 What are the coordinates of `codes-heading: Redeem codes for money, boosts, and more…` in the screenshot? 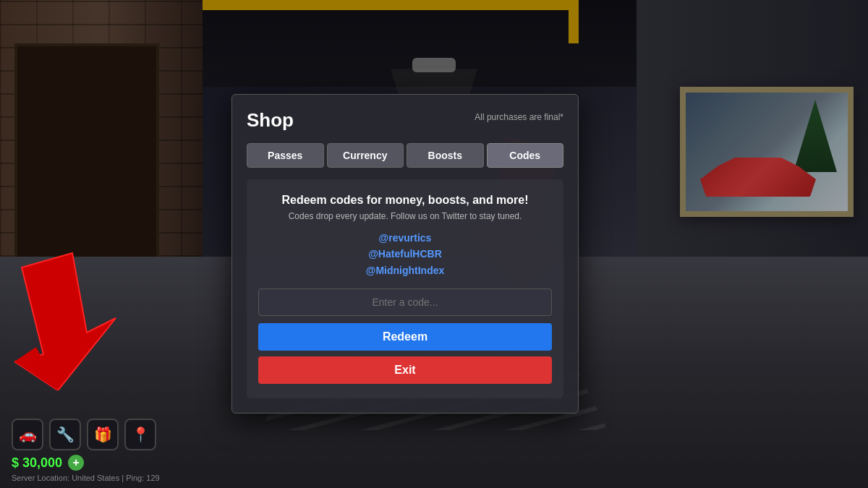 It's located at (405, 200).